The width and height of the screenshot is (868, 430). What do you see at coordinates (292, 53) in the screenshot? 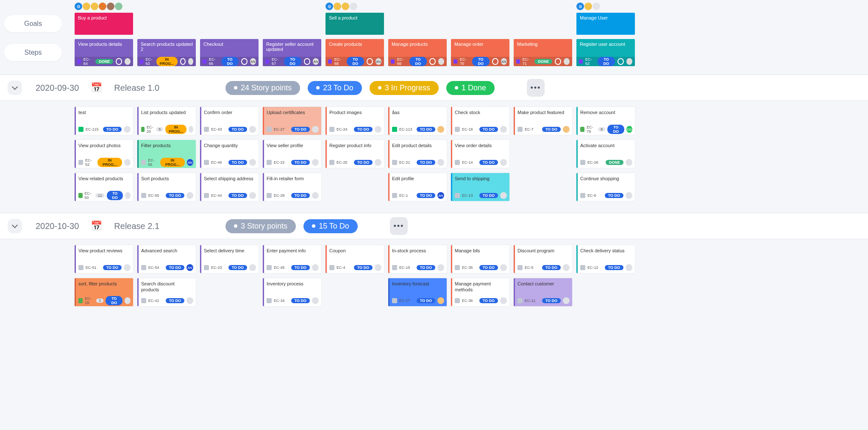
I see `step-card: Register seller account updatedEC-67TO D…` at bounding box center [292, 53].